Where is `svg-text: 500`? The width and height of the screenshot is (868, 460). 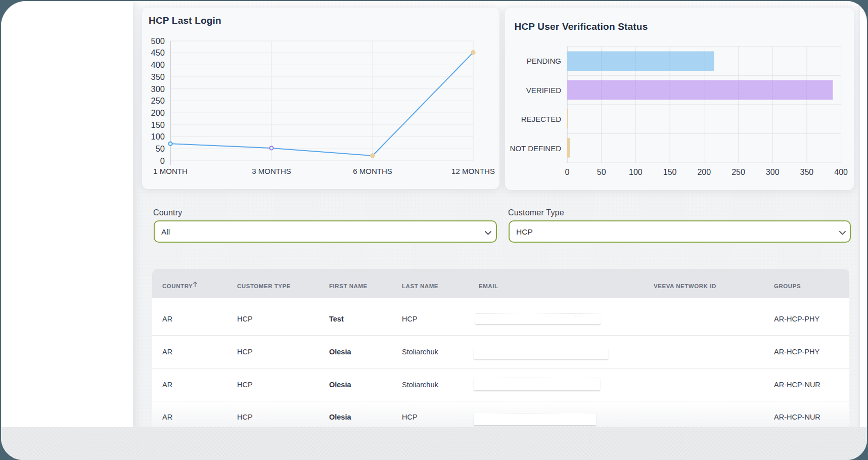
svg-text: 500 is located at coordinates (158, 41).